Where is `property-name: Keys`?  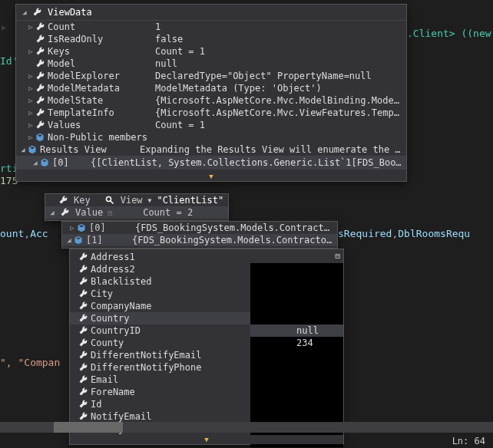 property-name: Keys is located at coordinates (101, 51).